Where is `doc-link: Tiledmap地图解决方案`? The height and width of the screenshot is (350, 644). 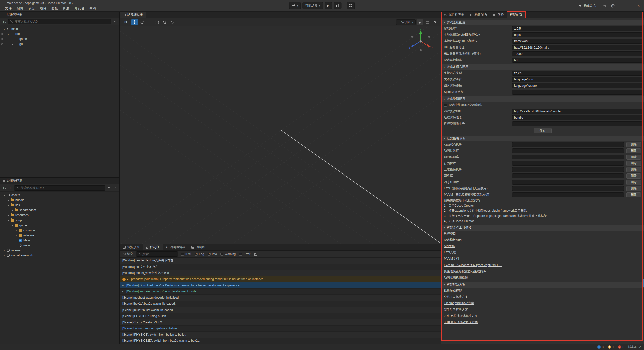
doc-link: Tiledmap地图解决方案 is located at coordinates (459, 303).